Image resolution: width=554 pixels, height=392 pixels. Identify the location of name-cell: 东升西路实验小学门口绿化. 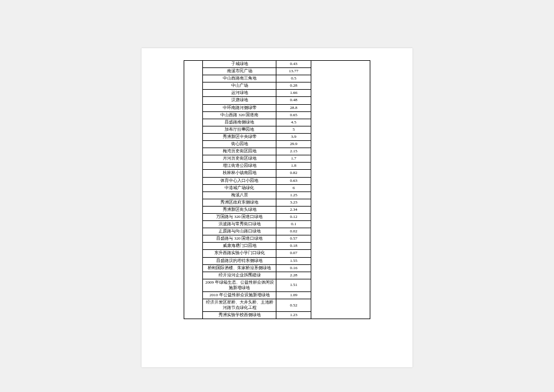
(240, 254).